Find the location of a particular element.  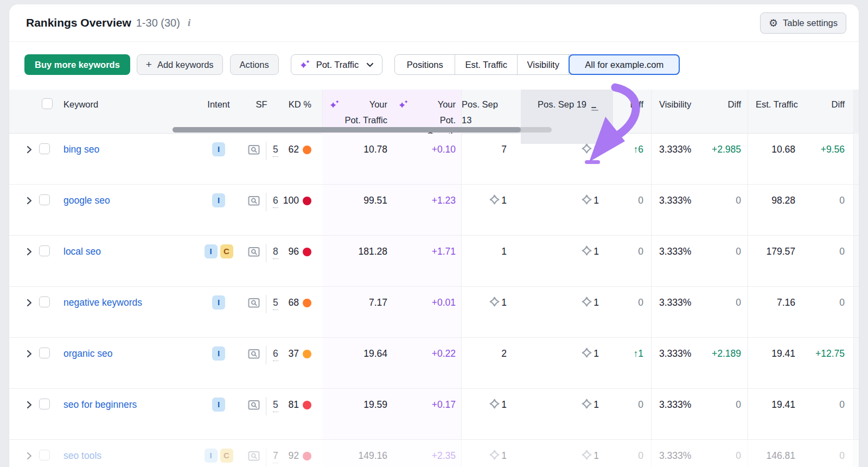

keyword-link: local seo is located at coordinates (82, 251).